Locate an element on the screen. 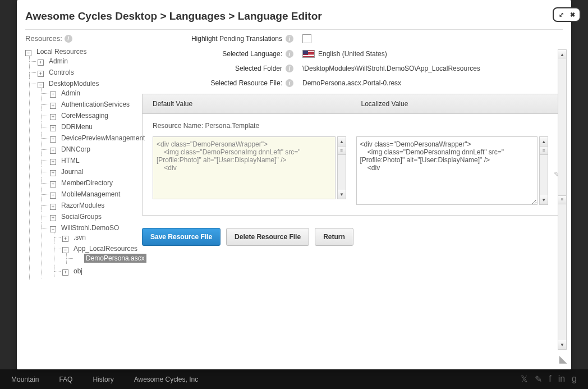 This screenshot has height=389, width=588. footer-link: FAQ is located at coordinates (66, 379).